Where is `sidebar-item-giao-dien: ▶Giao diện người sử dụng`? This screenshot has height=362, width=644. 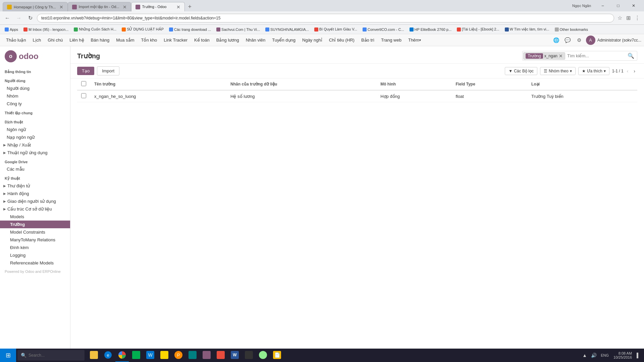
sidebar-item-giao-dien: ▶Giao diện người sử dụng is located at coordinates (35, 201).